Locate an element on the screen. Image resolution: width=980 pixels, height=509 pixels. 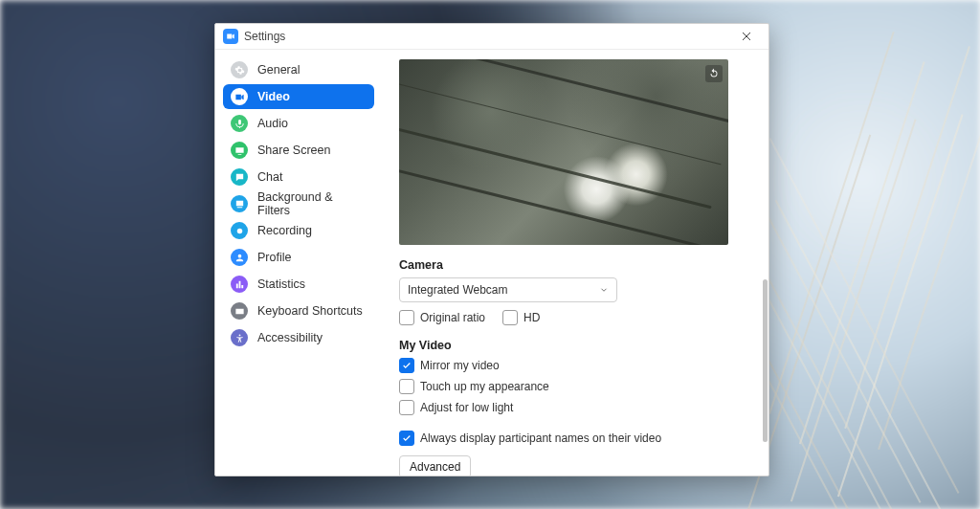
sidebar-item-keyboard-shortcuts: Keyboard Shortcuts is located at coordinates (299, 311).